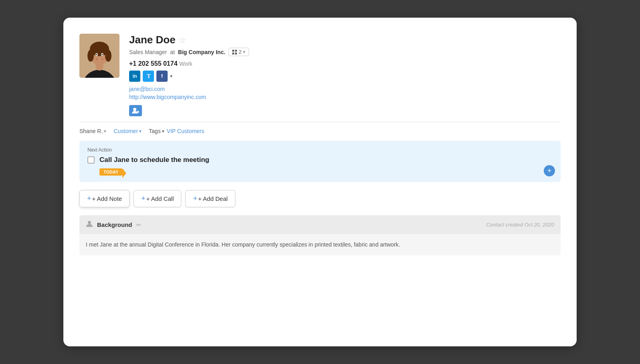  What do you see at coordinates (320, 235) in the screenshot?
I see `background-section: Background ✏ Contact created Oct 20, 202…` at bounding box center [320, 235].